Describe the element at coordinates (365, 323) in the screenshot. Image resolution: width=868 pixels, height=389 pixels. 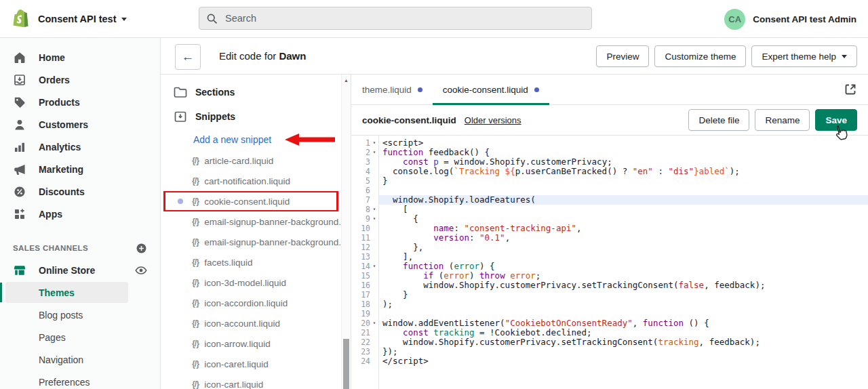
I see `gutter-cell: 20▾` at that location.